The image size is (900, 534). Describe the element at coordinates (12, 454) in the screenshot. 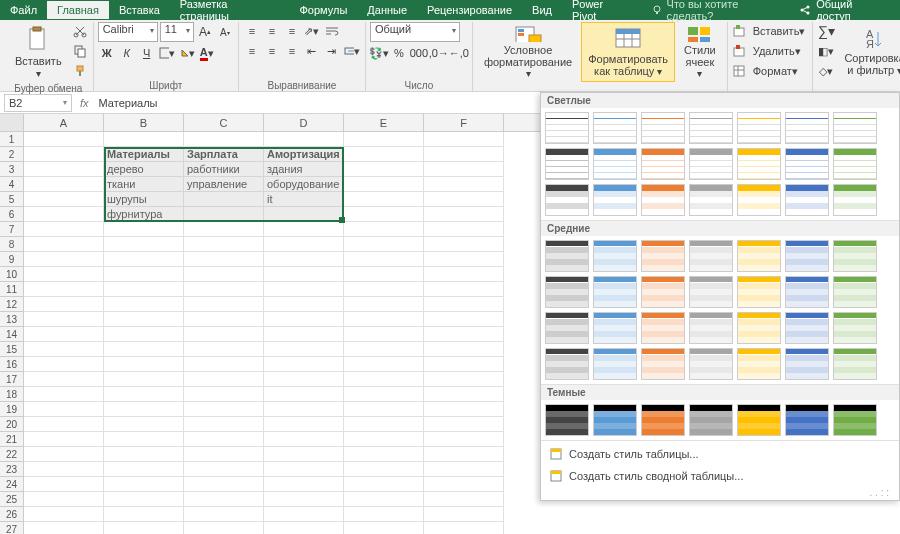

I see `row-header: 22` at that location.